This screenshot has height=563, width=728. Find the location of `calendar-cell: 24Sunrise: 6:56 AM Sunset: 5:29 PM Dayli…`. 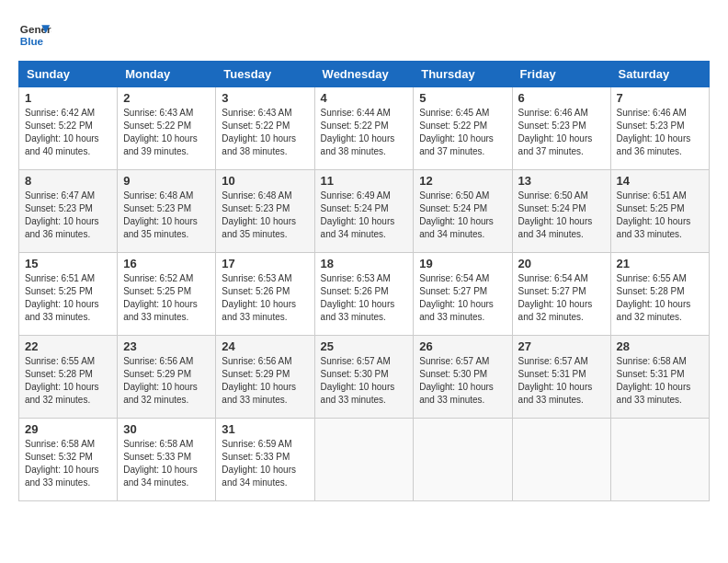

calendar-cell: 24Sunrise: 6:56 AM Sunset: 5:29 PM Dayli… is located at coordinates (265, 377).